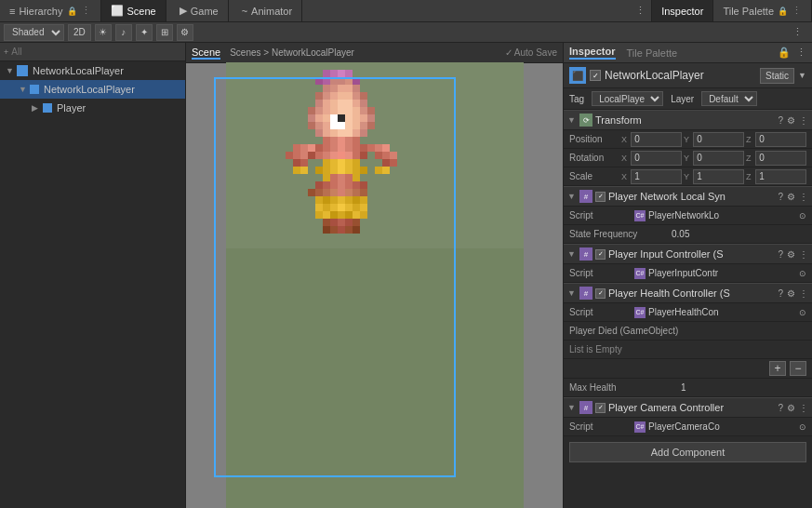  What do you see at coordinates (592, 52) in the screenshot?
I see `inspector-tab-active: Inspector` at bounding box center [592, 52].